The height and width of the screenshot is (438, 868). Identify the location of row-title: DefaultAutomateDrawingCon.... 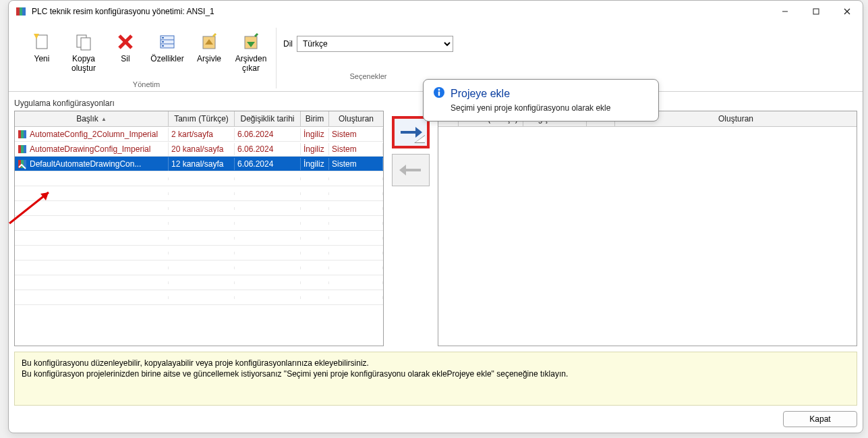
(85, 164).